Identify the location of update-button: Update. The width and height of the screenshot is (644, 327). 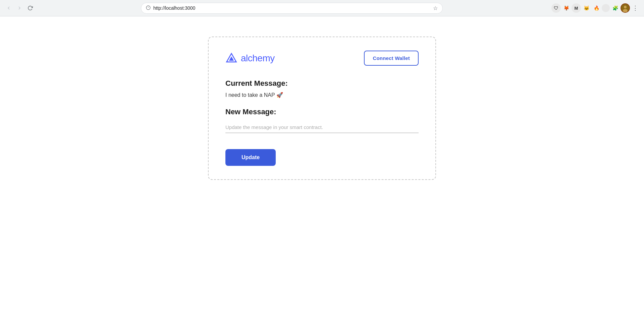
(251, 157).